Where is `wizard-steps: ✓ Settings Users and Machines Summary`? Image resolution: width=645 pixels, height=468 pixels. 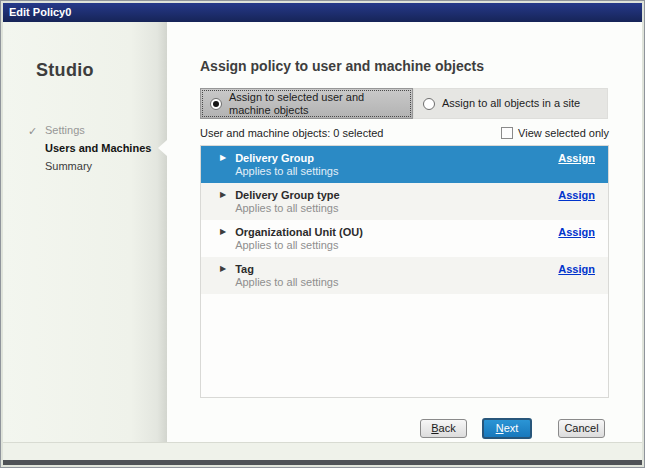
wizard-steps: ✓ Settings Users and Machines Summary is located at coordinates (90, 151).